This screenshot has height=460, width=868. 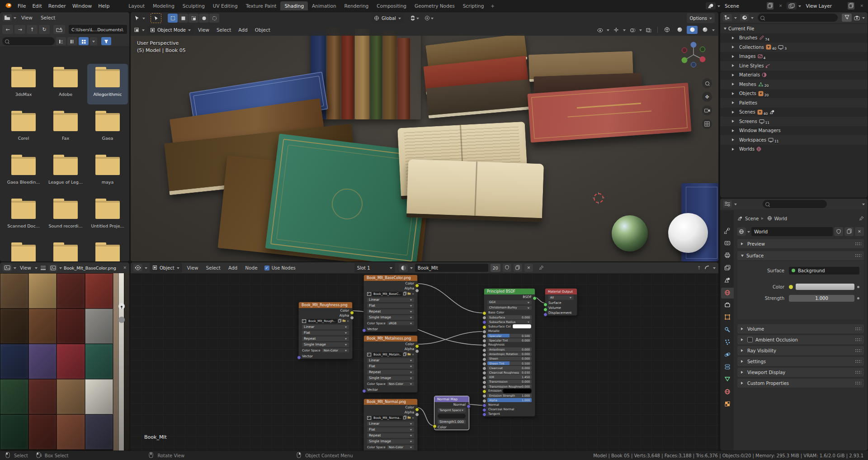 What do you see at coordinates (137, 30) in the screenshot?
I see `editor-type-icon` at bounding box center [137, 30].